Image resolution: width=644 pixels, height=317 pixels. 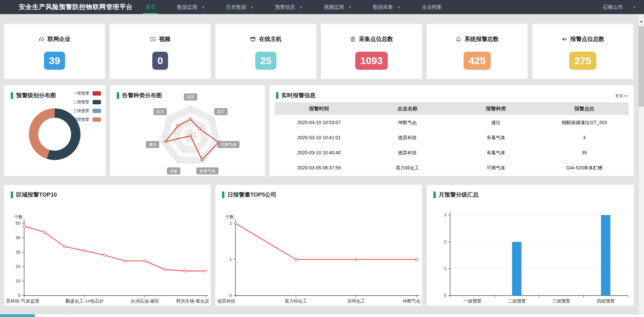 What do you see at coordinates (85, 301) in the screenshot?
I see `svg-text: 鹏盛化工-1#电石炉` at bounding box center [85, 301].